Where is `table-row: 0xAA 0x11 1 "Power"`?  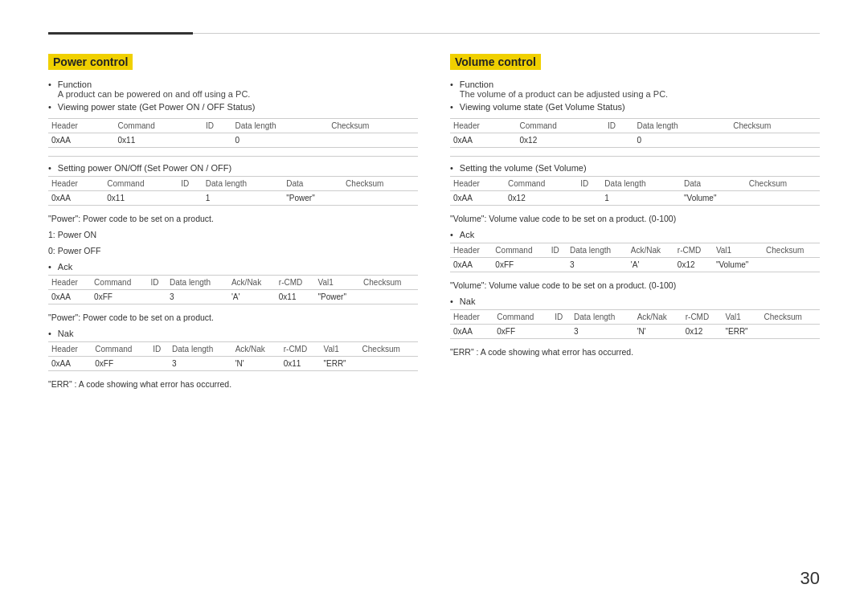
table-row: 0xAA 0x11 1 "Power" is located at coordinates (233, 198).